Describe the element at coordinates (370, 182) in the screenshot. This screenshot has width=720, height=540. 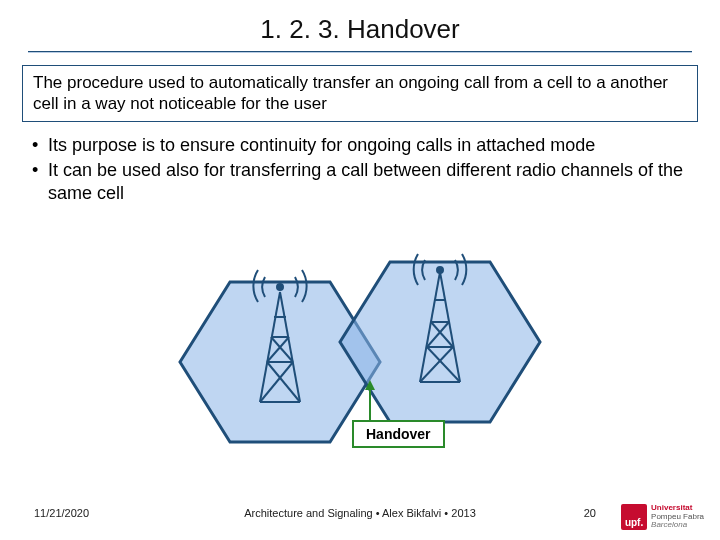
I see `bullet-text: It can be used also for transferring a c…` at that location.